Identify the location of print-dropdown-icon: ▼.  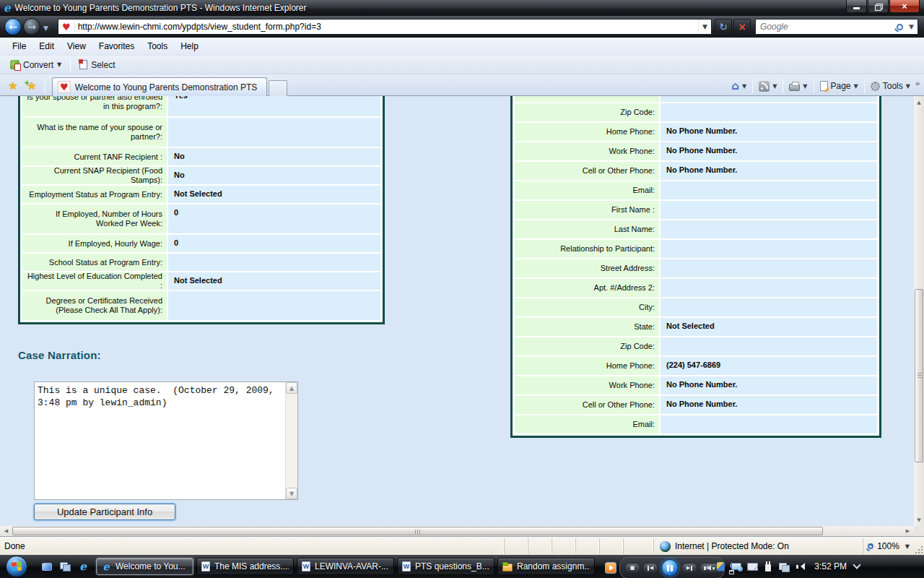
(805, 87).